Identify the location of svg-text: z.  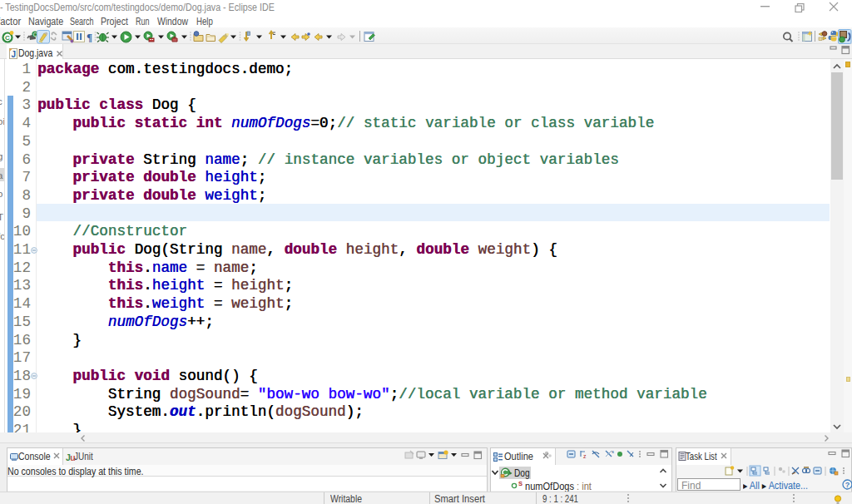
(585, 456).